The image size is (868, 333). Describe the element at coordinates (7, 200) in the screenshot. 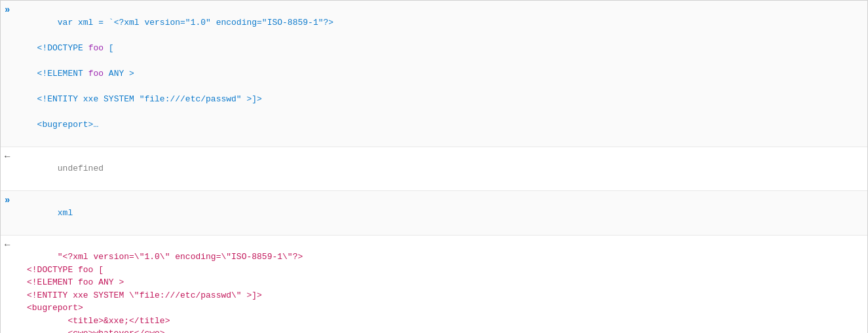

I see `input-arrow-3: »` at that location.